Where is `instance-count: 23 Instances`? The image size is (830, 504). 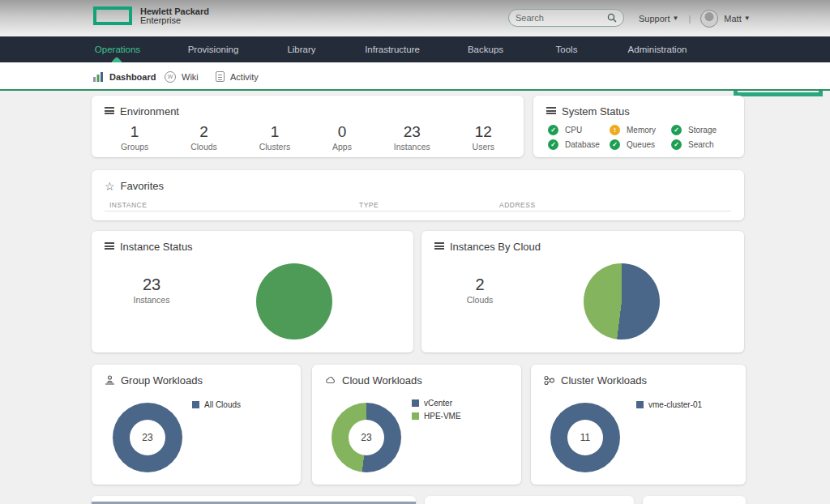
instance-count: 23 Instances is located at coordinates (152, 290).